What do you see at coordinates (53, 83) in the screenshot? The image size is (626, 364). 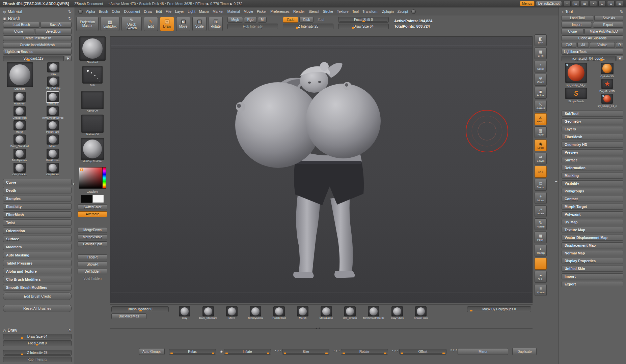 I see `brush-item: ClayBuildup` at bounding box center [53, 83].